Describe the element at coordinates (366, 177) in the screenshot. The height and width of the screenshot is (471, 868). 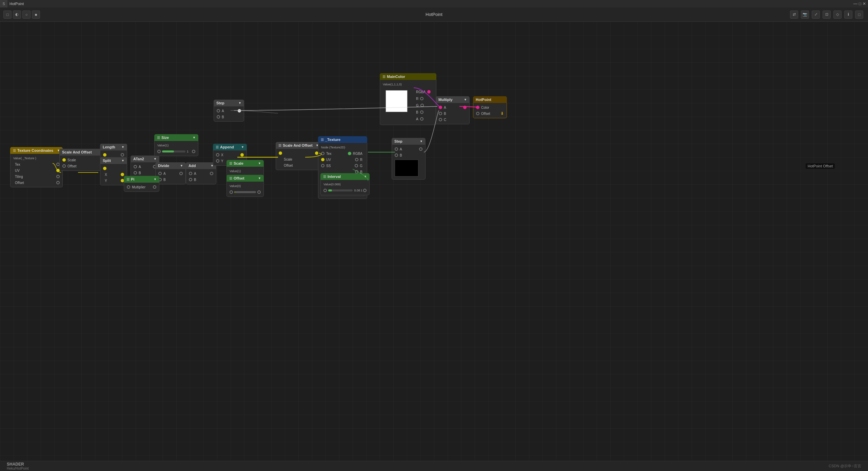
I see `interval-dropdown: ▼` at that location.